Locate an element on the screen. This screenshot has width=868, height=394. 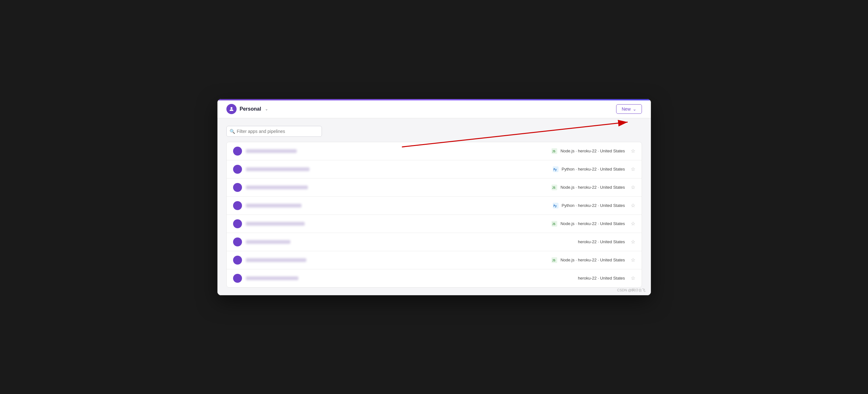
header: Personal ⌄ New ⌄ is located at coordinates (434, 109).